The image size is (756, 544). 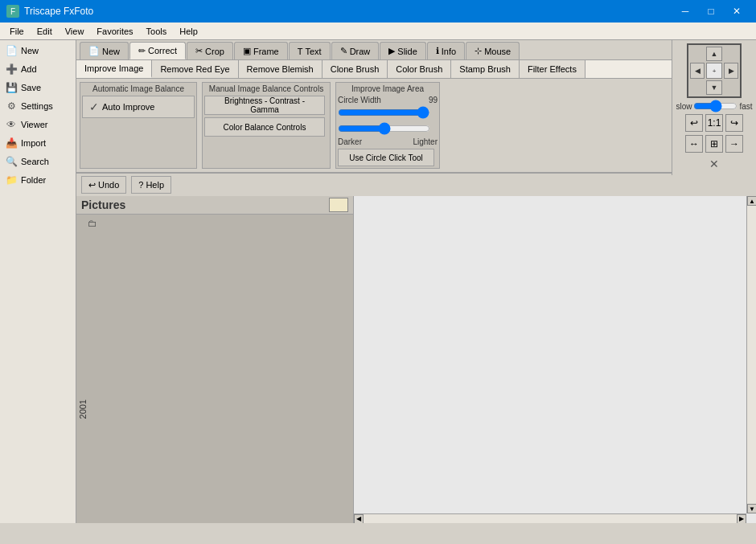 I want to click on slide-tab-icon: ▶, so click(x=392, y=51).